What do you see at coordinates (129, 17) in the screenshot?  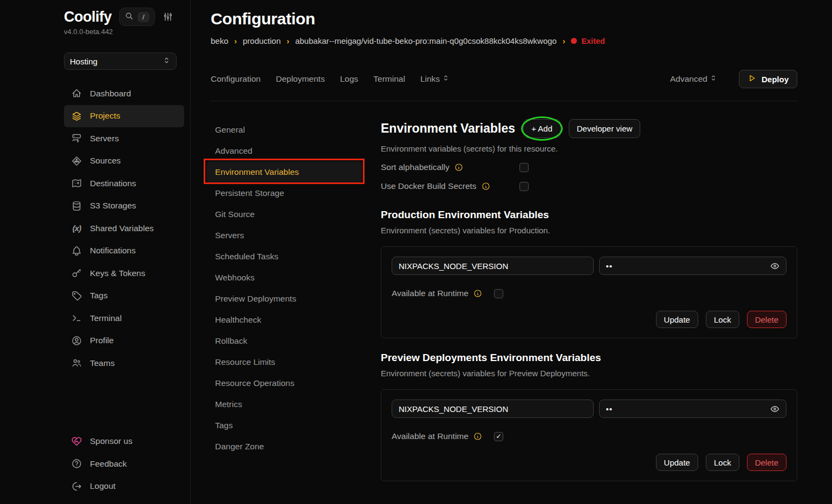 I see `search-icon` at bounding box center [129, 17].